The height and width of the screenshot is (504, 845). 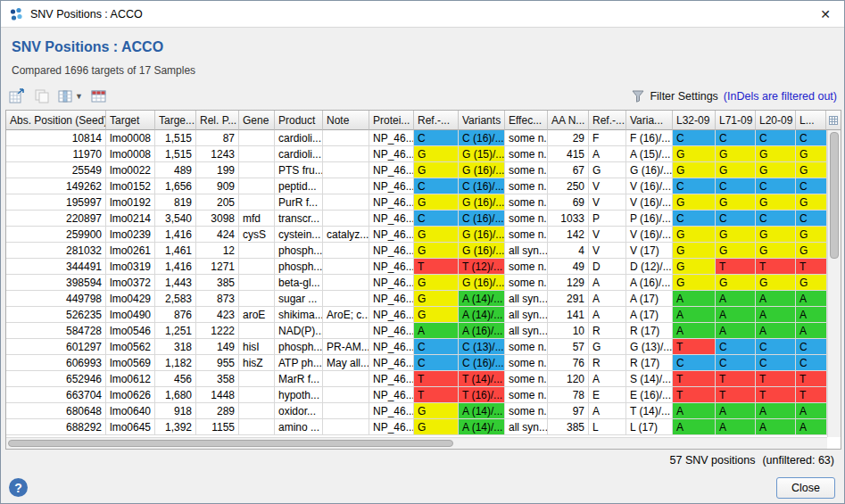 What do you see at coordinates (417, 395) in the screenshot?
I see `table-row: 663704lmo06261,6801448hypoth...NP_46...T…` at bounding box center [417, 395].